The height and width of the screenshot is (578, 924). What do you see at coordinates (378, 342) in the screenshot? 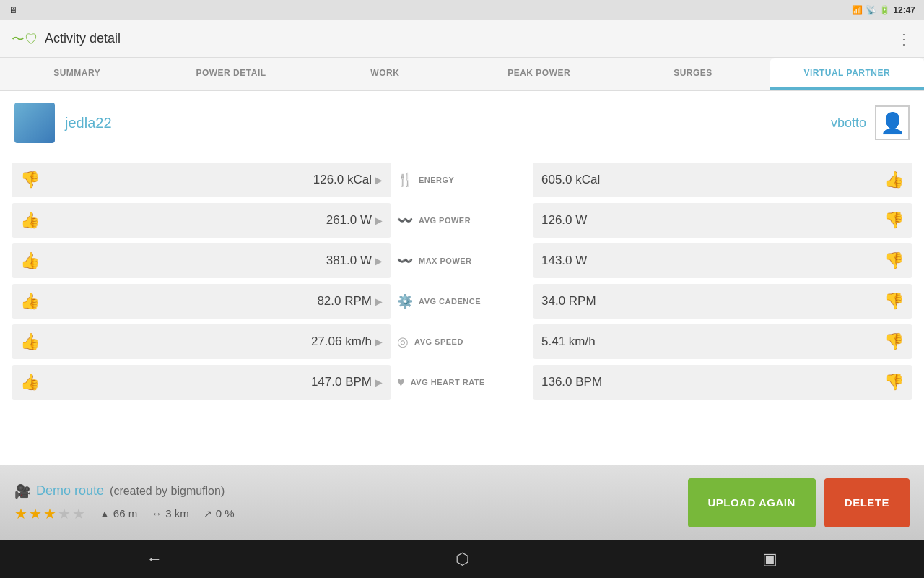
I see `arrow-avg-speed-left: ▶` at bounding box center [378, 342].